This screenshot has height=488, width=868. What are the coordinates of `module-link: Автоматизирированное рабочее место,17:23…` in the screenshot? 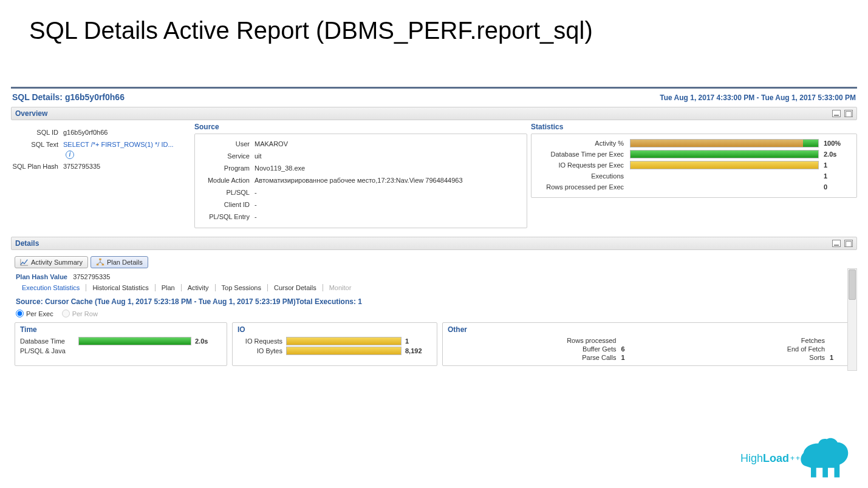 It's located at (388, 180).